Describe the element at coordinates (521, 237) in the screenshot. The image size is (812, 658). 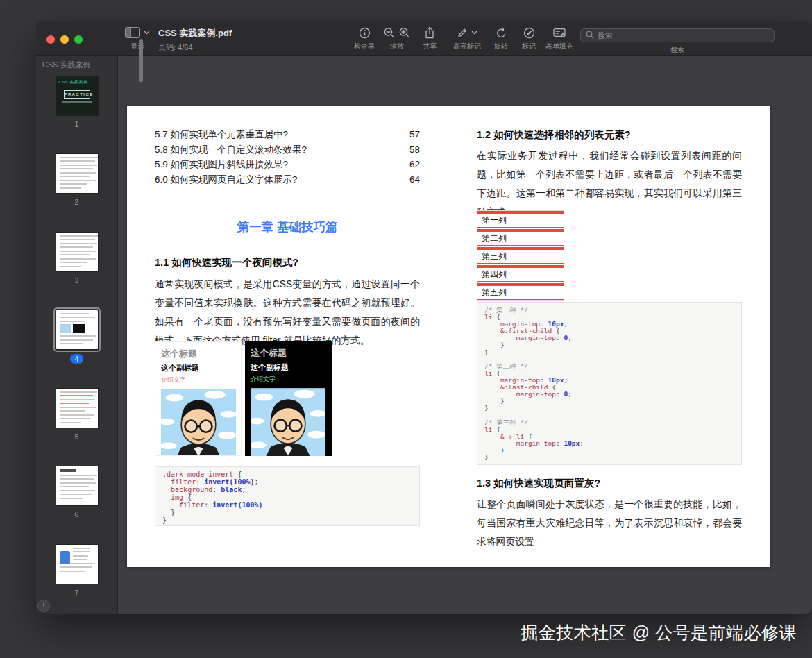
I see `list-demo-row: 第二列` at that location.